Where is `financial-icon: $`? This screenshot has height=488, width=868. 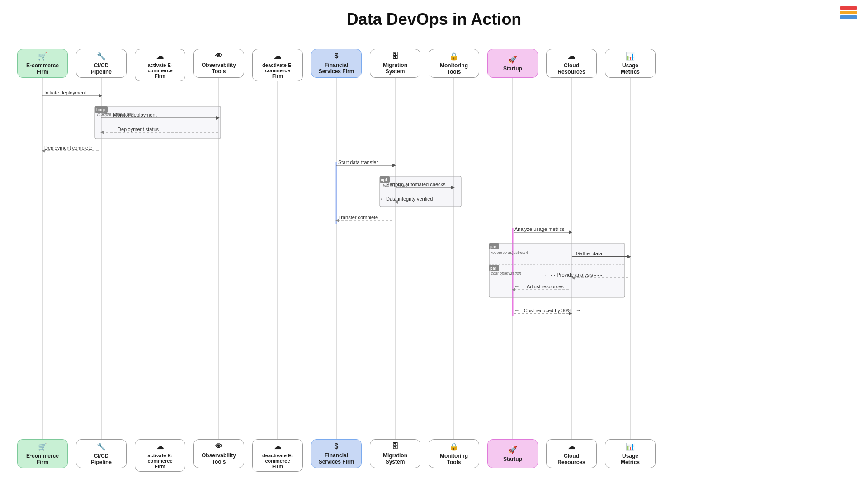
financial-icon: $ is located at coordinates (336, 56).